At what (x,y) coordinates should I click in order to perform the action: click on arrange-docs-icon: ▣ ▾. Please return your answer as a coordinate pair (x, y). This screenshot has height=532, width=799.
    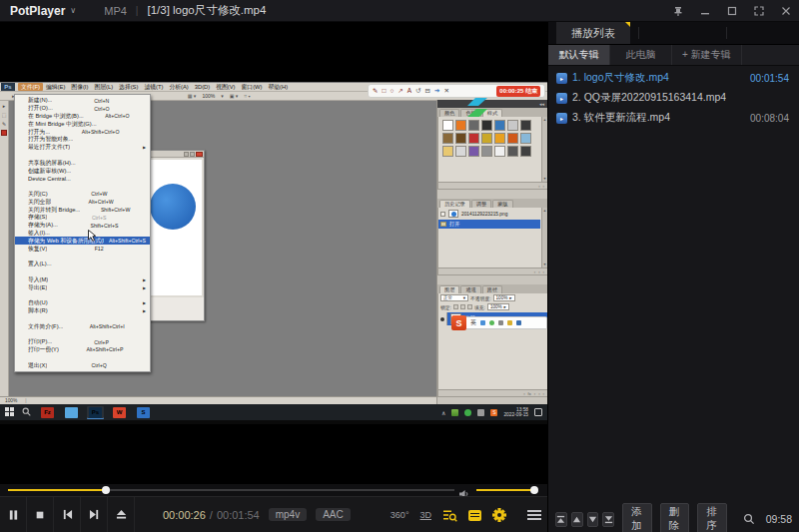
    Looking at the image, I should click on (234, 96).